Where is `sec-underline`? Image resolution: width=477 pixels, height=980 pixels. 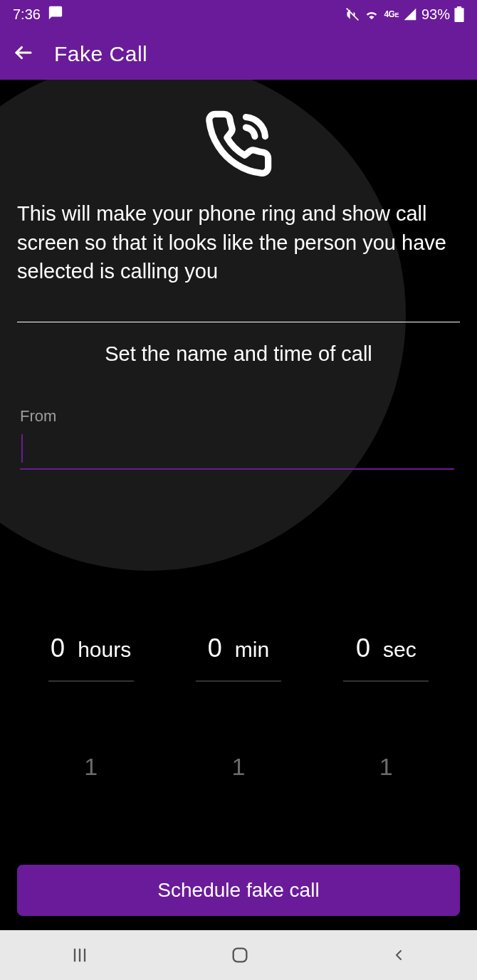
sec-underline is located at coordinates (386, 681).